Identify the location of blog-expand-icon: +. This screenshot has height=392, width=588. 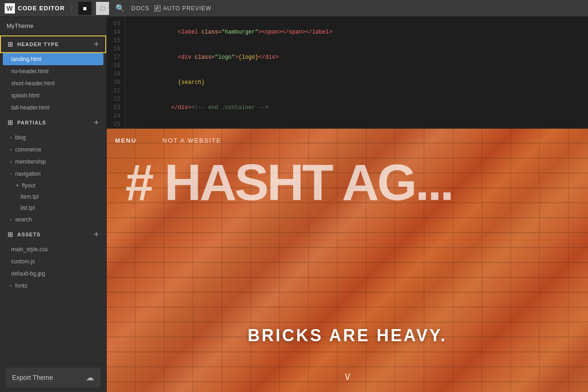
(11, 138).